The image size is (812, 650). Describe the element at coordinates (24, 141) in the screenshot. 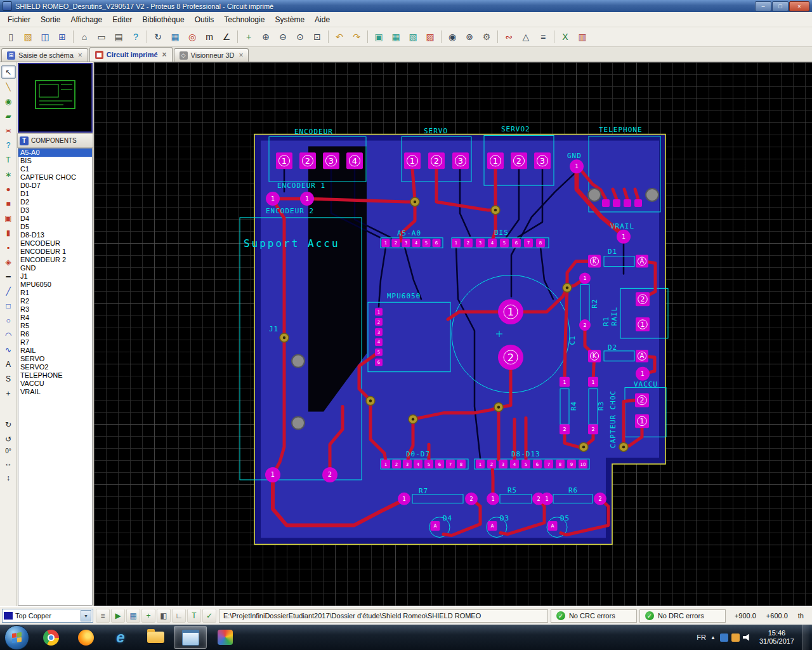

I see `components-header-icon: T` at that location.